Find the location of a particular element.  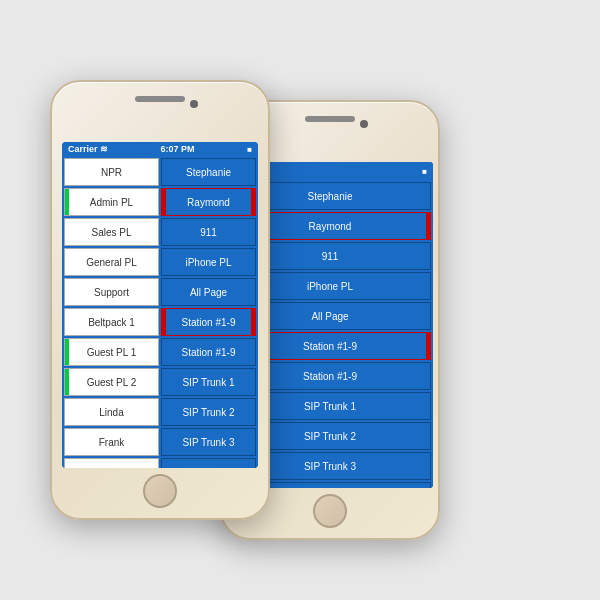

cell-guest-pl2: Guest PL 2 is located at coordinates (112, 382).